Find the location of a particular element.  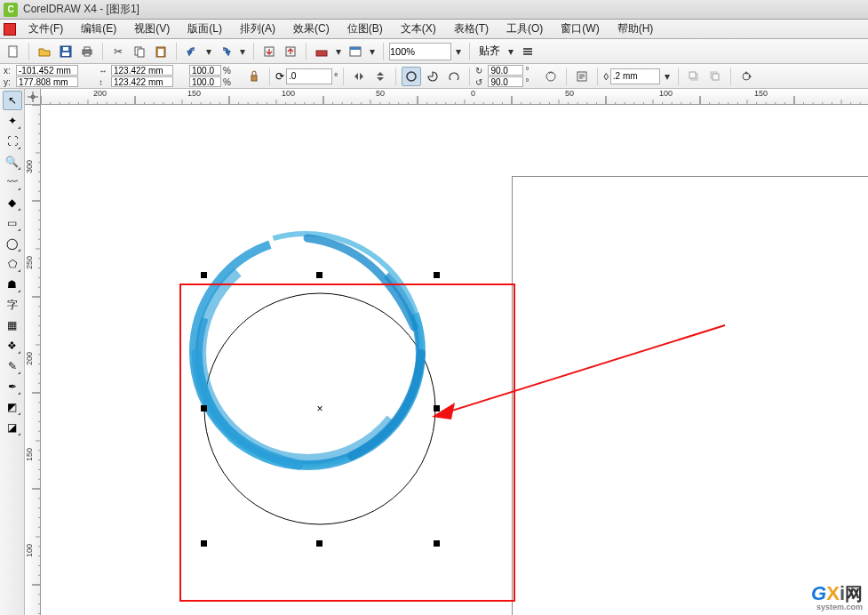

wrap-paragraph-button is located at coordinates (582, 76).